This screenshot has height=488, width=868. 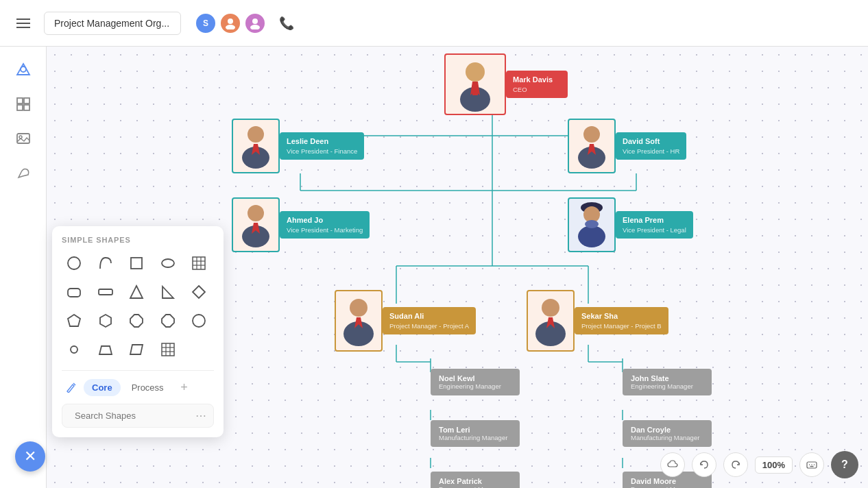 I want to click on panel-tabs: Core Process +, so click(x=138, y=384).